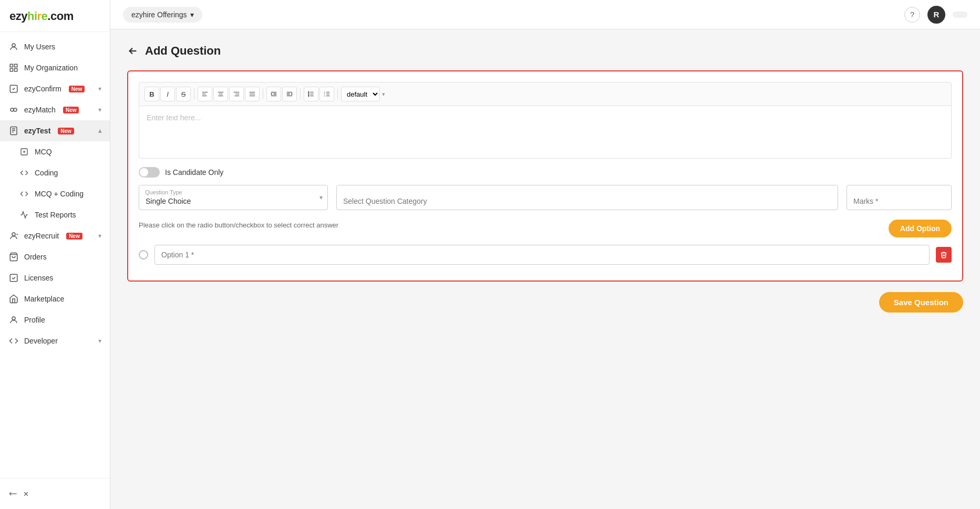 The height and width of the screenshot is (509, 980). I want to click on user-name-area, so click(960, 15).